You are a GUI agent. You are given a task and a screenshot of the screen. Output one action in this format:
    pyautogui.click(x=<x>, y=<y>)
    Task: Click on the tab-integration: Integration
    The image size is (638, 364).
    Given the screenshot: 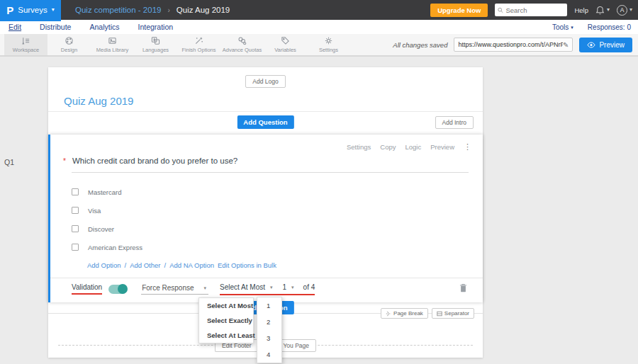 What is the action you would take?
    pyautogui.click(x=155, y=27)
    